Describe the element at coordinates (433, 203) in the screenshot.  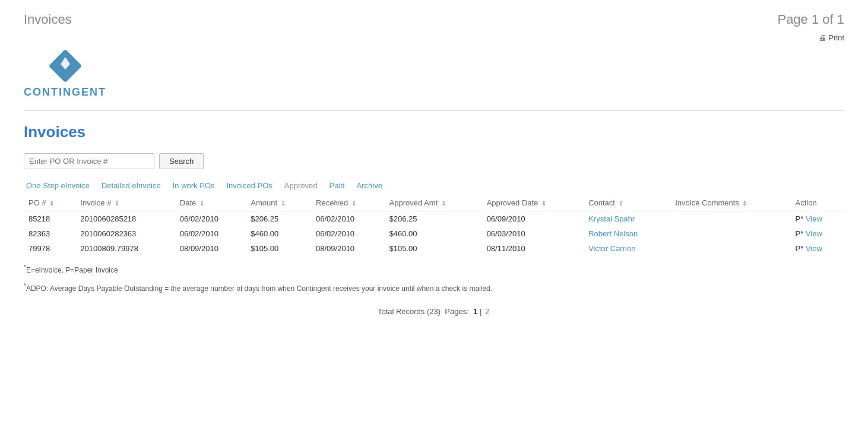
I see `col-approved-amt: Approved Amt ⇕` at that location.